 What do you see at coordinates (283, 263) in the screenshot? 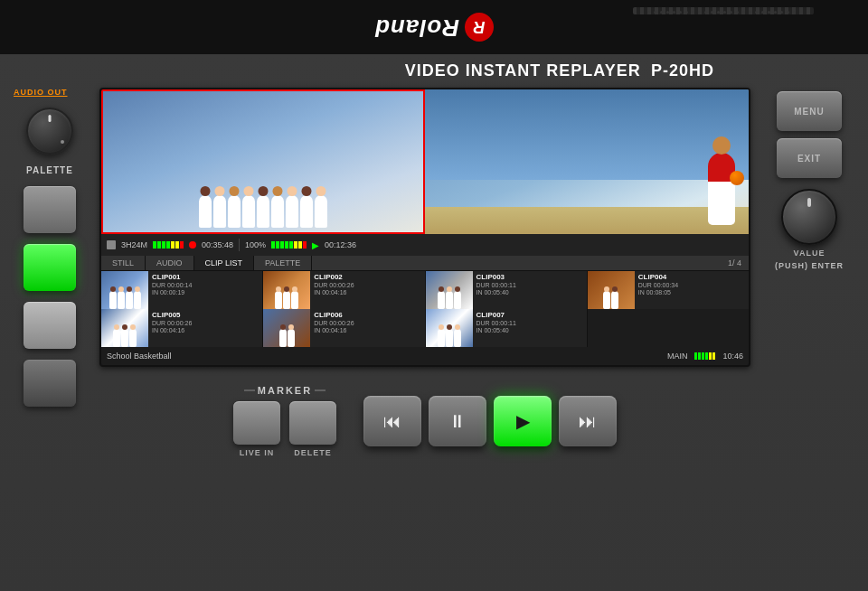
I see `tab-palette: PALETTE` at bounding box center [283, 263].